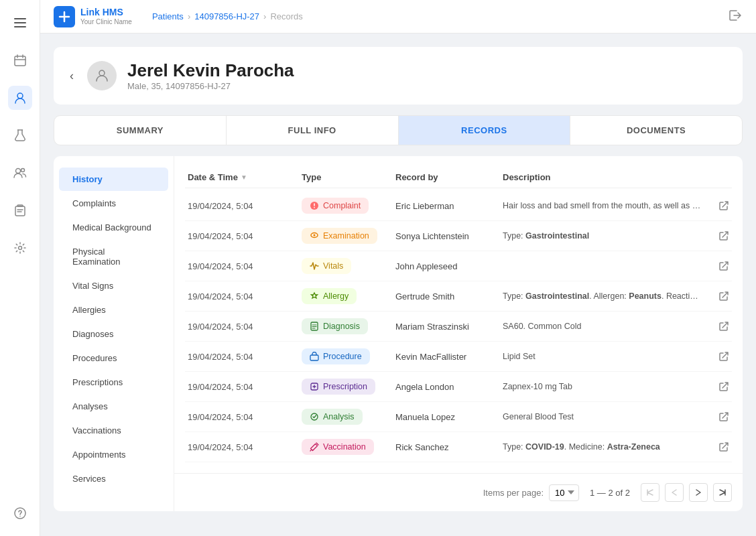 This screenshot has height=536, width=756. Describe the element at coordinates (114, 257) in the screenshot. I see `nav-item-physical-examination: Physical Examination` at that location.